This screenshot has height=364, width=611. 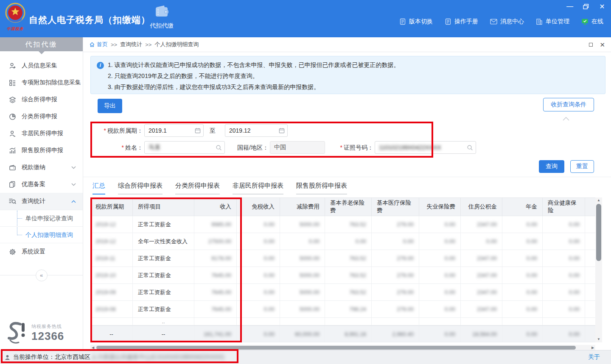 I want to click on close-button: ✕, so click(x=602, y=6).